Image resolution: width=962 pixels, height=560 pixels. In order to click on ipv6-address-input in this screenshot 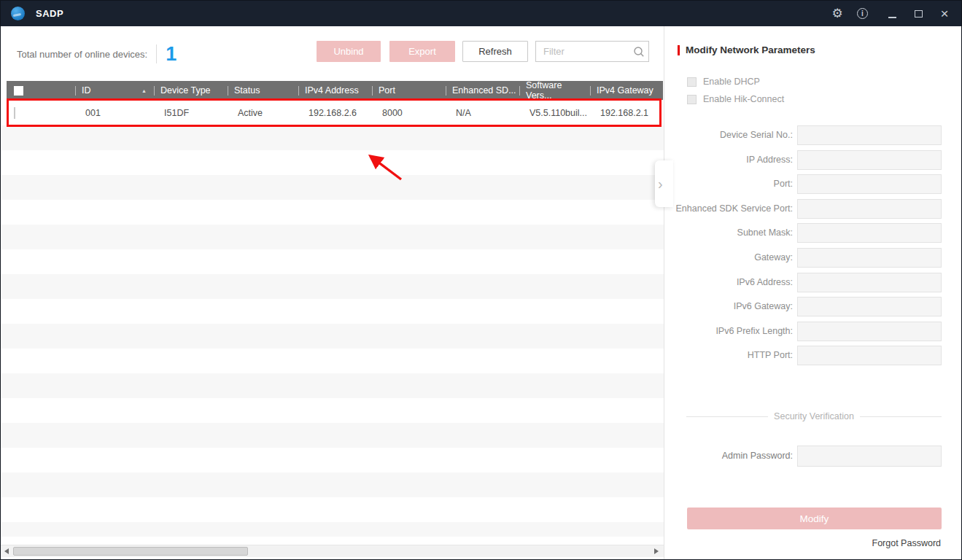, I will do `click(869, 283)`.